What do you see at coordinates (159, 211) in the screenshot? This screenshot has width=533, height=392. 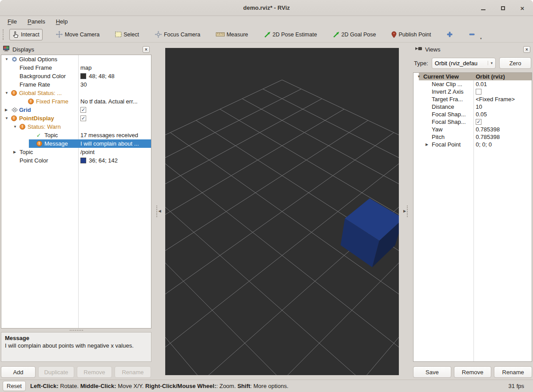 I see `collapse-left-icon: ◀` at bounding box center [159, 211].